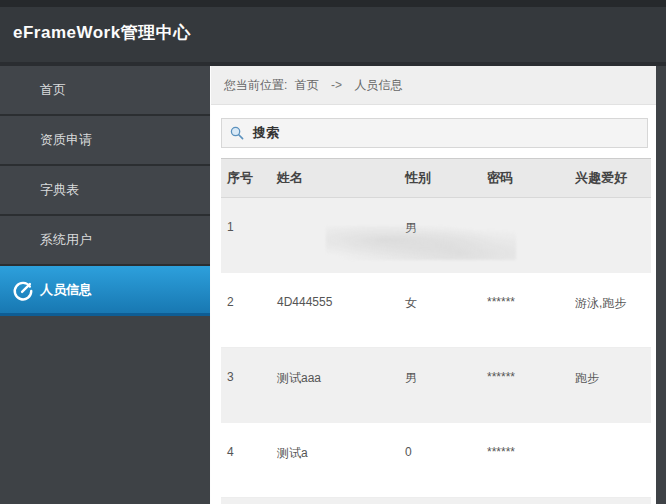 Image resolution: width=666 pixels, height=504 pixels. What do you see at coordinates (440, 460) in the screenshot?
I see `cell-gender: 0` at bounding box center [440, 460].